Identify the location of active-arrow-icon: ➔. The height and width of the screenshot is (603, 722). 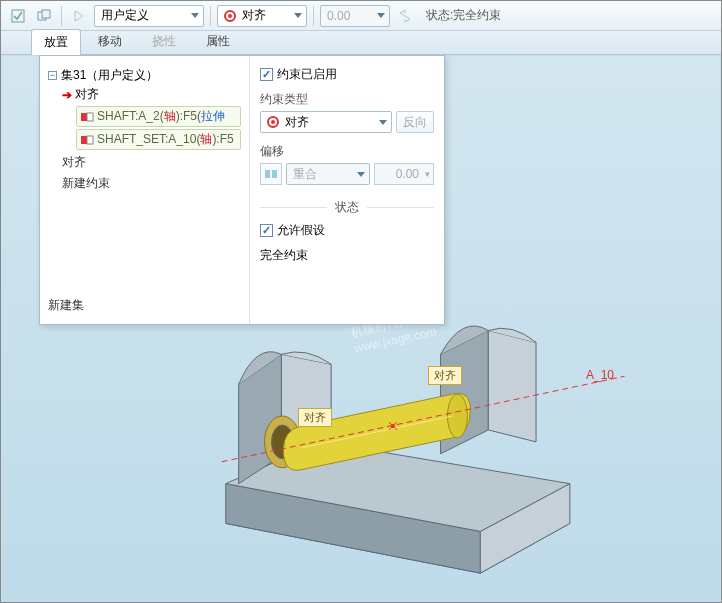
(67, 95).